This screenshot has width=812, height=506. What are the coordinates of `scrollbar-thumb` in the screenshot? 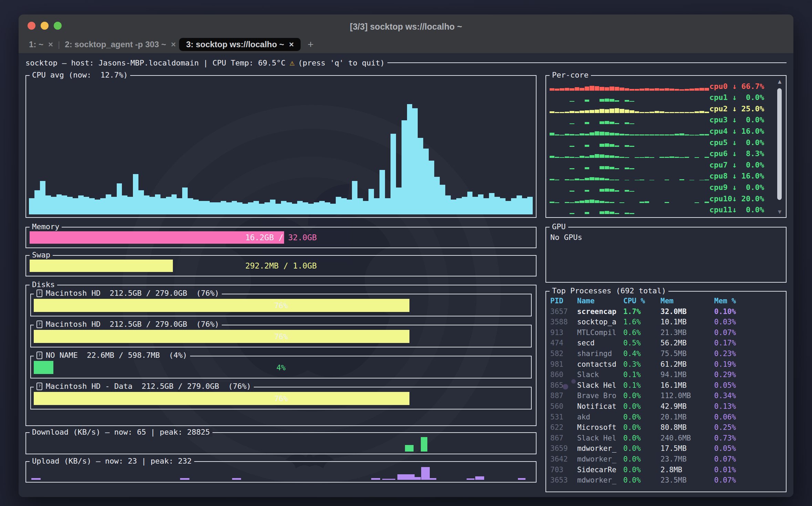 It's located at (780, 144).